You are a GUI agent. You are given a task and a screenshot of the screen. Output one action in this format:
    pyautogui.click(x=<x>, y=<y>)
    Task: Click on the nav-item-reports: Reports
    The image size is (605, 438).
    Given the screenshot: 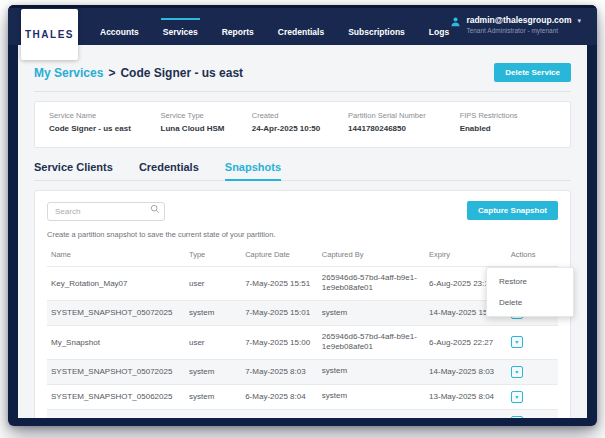 What is the action you would take?
    pyautogui.click(x=238, y=32)
    